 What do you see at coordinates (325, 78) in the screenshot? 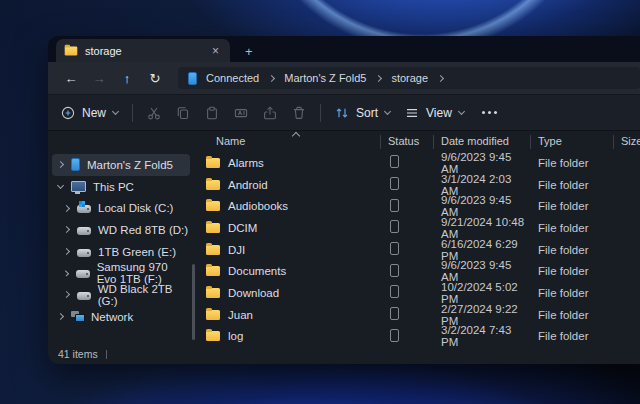
I see `breadcrumb-device: Marton's Z Fold5` at bounding box center [325, 78].